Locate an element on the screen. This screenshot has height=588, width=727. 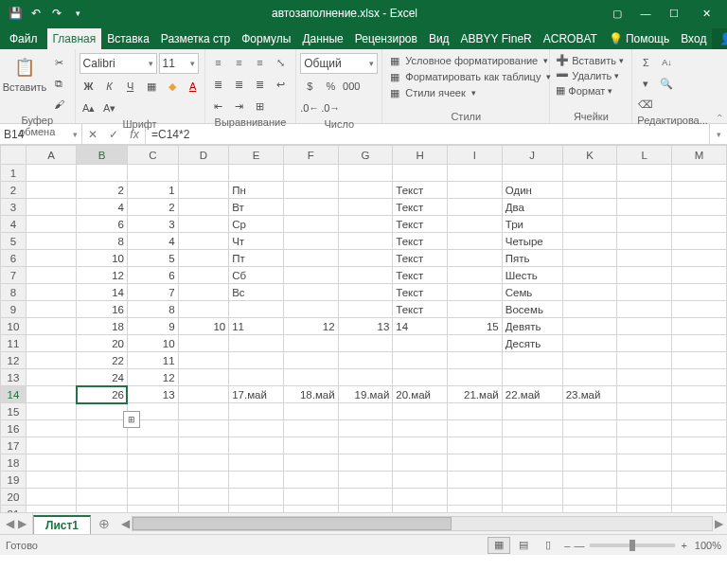
cell: Три is located at coordinates (532, 224).